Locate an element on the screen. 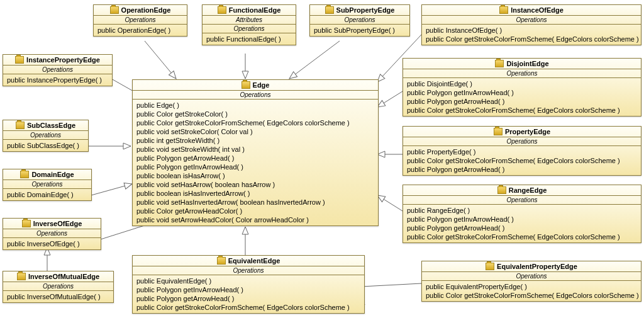 The image size is (644, 325). class-title: DisjointEdge is located at coordinates (527, 64).